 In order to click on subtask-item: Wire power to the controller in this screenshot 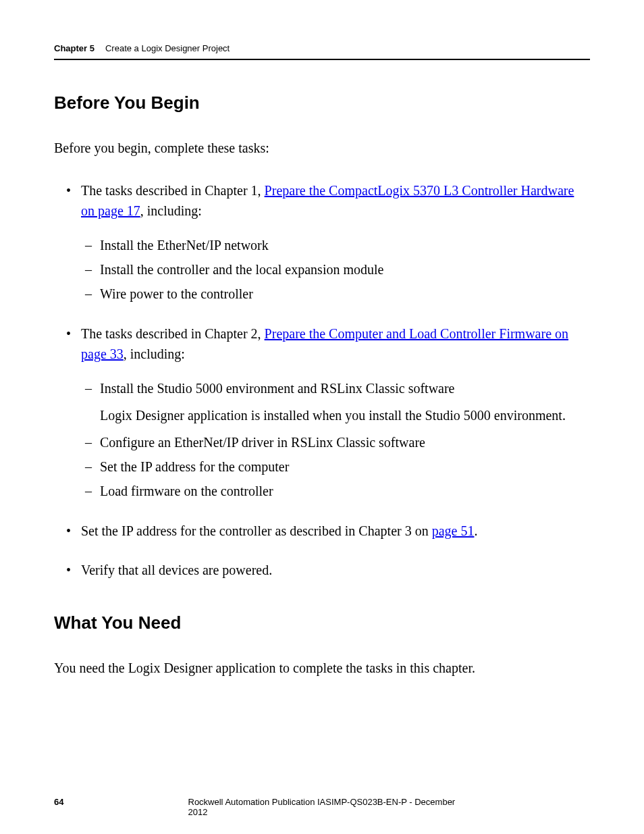, I will do `click(345, 294)`.